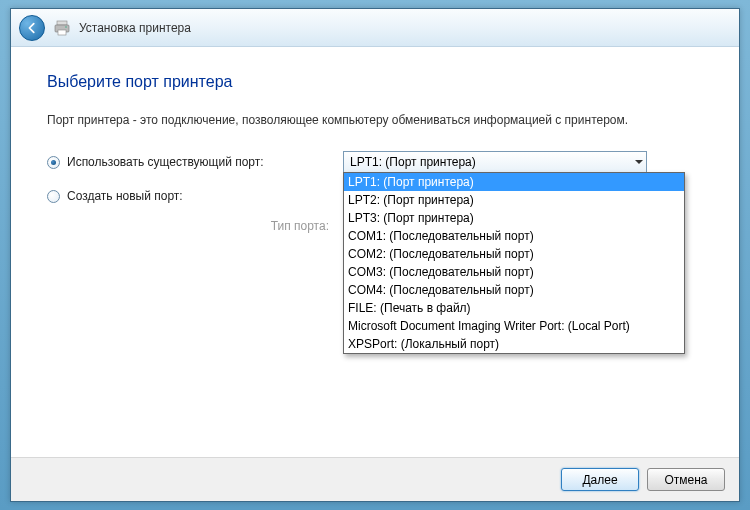  I want to click on port-combo: LPT1: (Порт принтера), so click(495, 162).